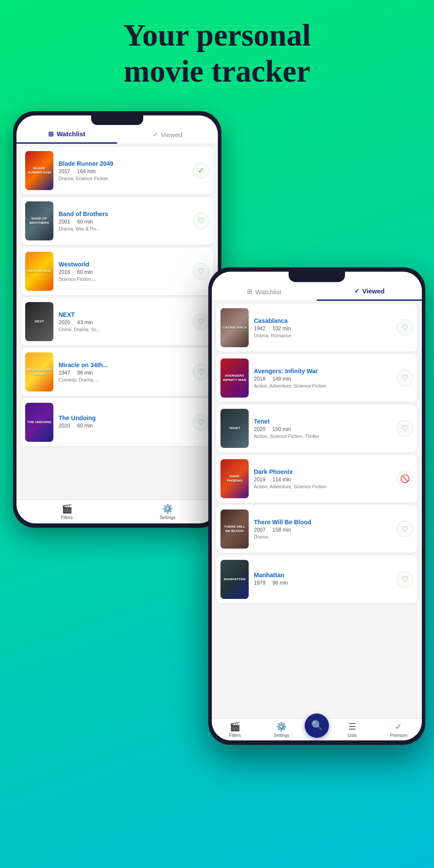 The image size is (434, 868). Describe the element at coordinates (323, 583) in the screenshot. I see `movie-meta: 1979 96 min` at that location.